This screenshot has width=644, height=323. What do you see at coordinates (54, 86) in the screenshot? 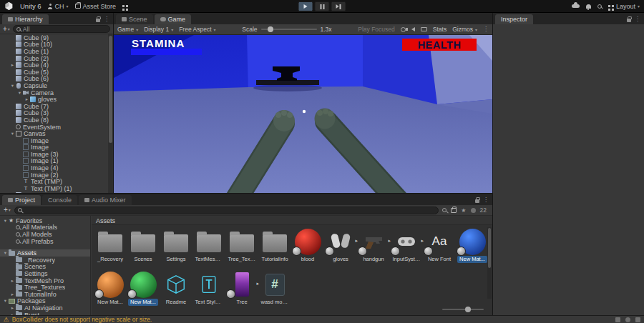
I see `hierarchy-item: ▾Capsule` at bounding box center [54, 86].